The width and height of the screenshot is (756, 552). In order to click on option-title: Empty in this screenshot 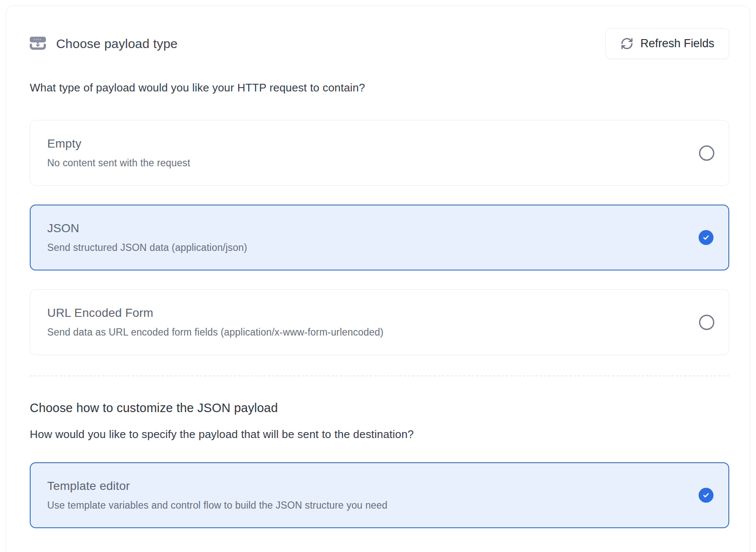, I will do `click(365, 144)`.